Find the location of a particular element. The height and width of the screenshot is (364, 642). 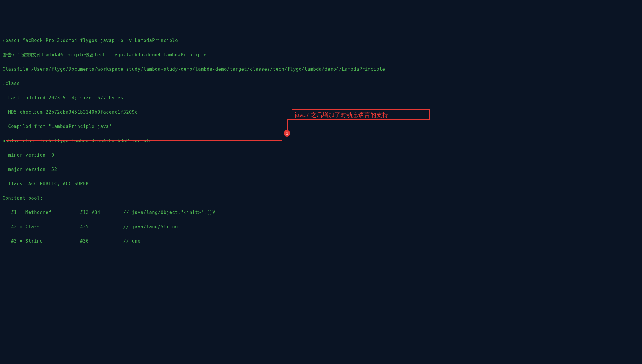

terminal-line: flags: ACC_PUBLIC, ACC_SUPER is located at coordinates (217, 184).